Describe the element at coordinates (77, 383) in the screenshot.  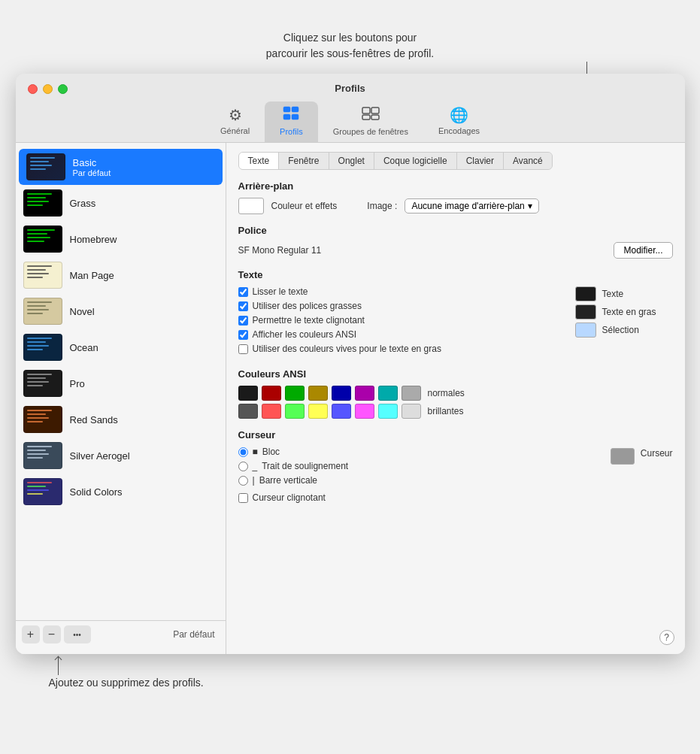
I see `profile-info-pro: Pro` at that location.